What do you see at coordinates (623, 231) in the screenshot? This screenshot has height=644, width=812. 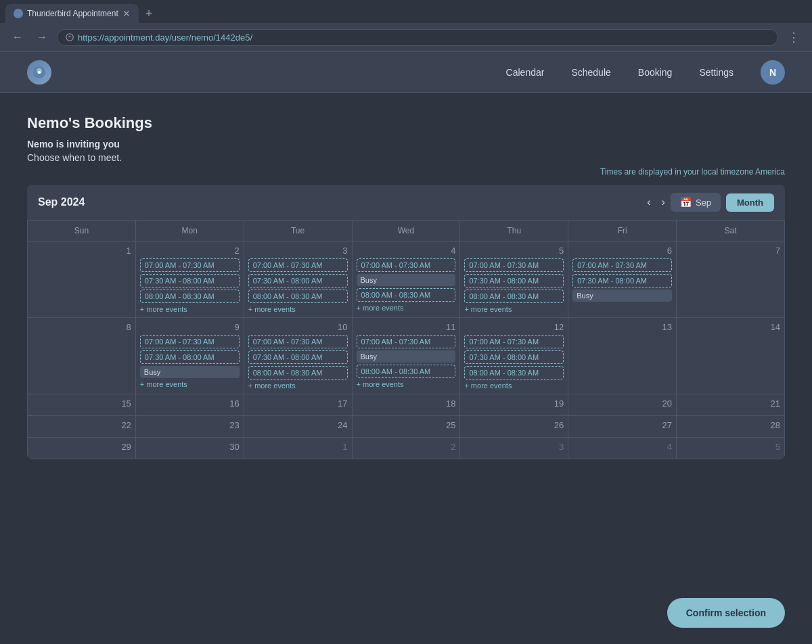 I see `day-header-fri: Fri` at bounding box center [623, 231].